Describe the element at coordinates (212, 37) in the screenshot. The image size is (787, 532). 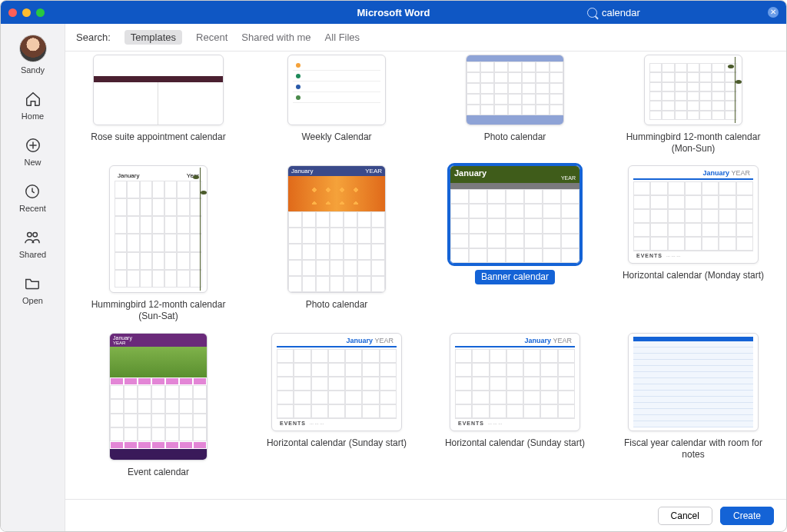
I see `filter-recent: Recent` at that location.